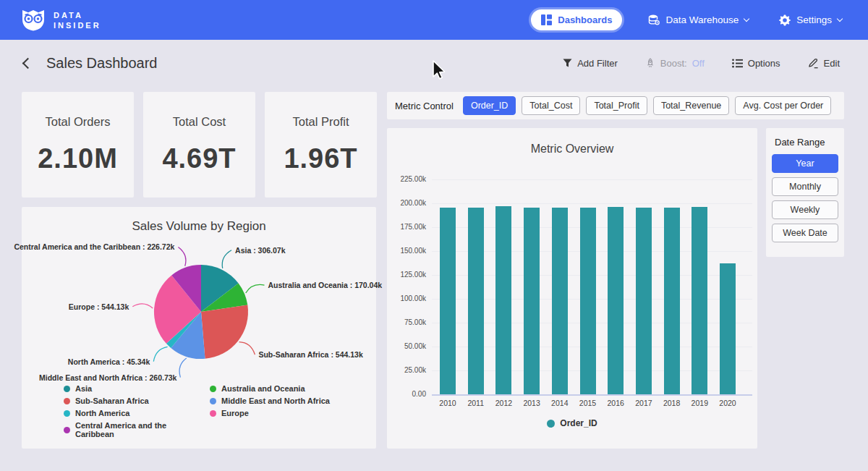 This screenshot has width=868, height=471. Describe the element at coordinates (270, 413) in the screenshot. I see `pie-legend-item-europe: Europe` at that location.